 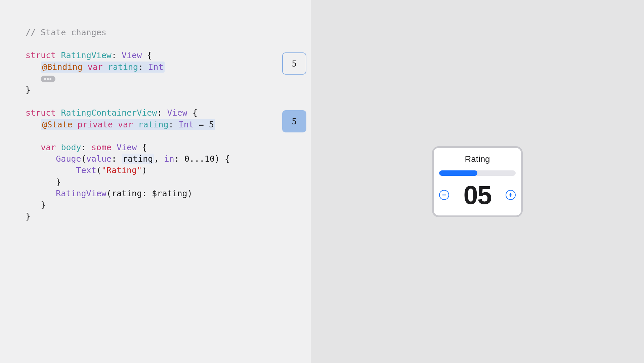 What do you see at coordinates (101, 147) in the screenshot?
I see `some-keyword: some` at bounding box center [101, 147].